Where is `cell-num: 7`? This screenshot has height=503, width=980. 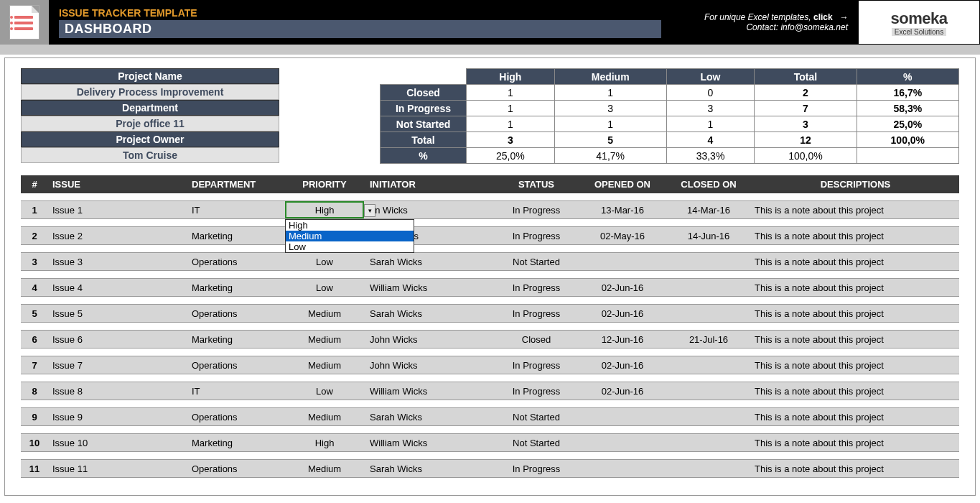 cell-num: 7 is located at coordinates (34, 365).